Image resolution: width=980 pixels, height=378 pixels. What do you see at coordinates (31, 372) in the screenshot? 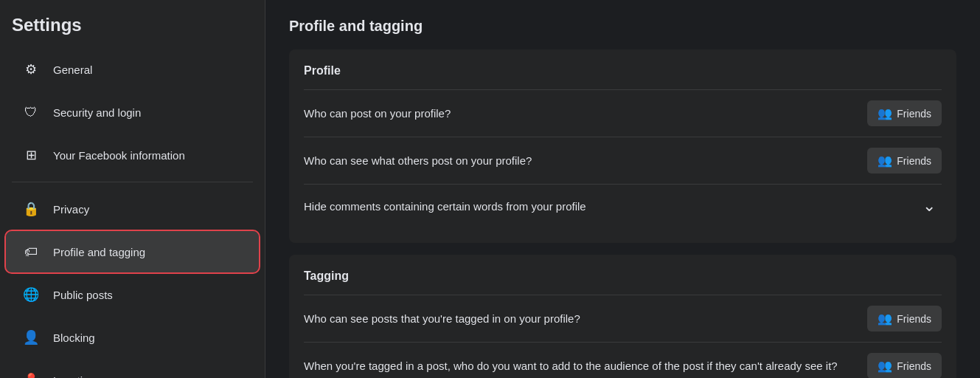
I see `location-icon: 📍` at bounding box center [31, 372].